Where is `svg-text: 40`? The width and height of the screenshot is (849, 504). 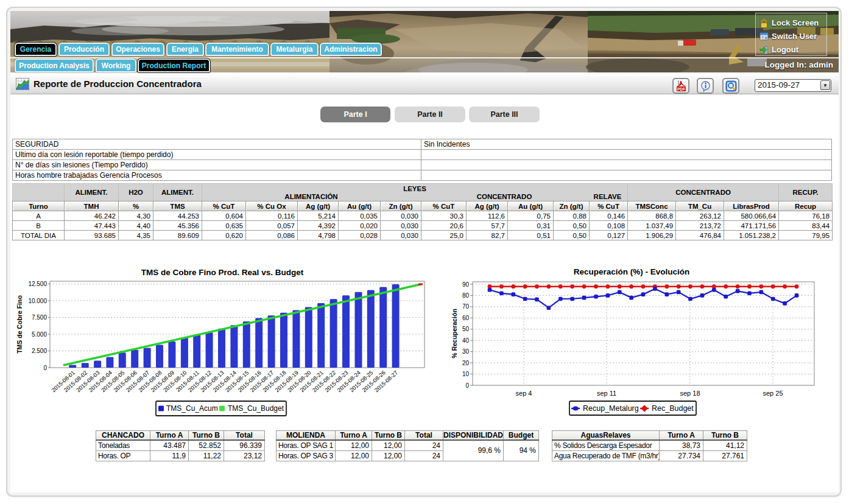 svg-text: 40 is located at coordinates (466, 341).